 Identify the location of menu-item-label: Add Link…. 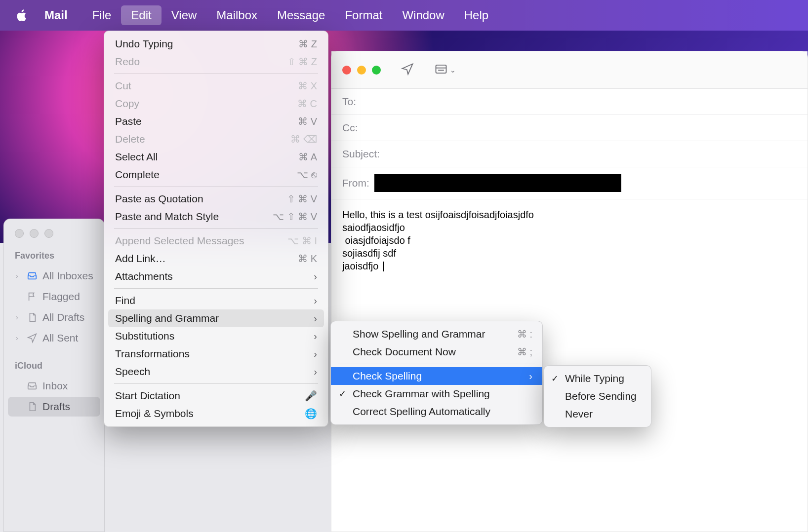
(140, 259).